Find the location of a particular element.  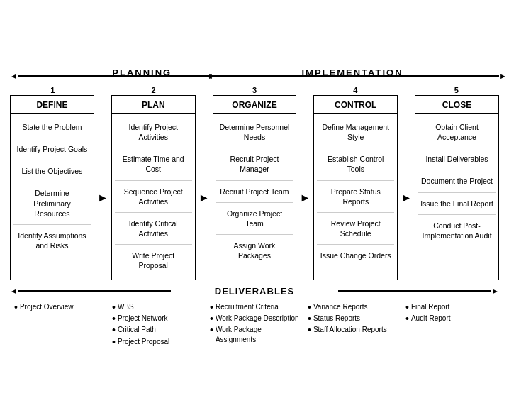

deliverables-cols: •Project Overview•WBS•Project Network•Cr… is located at coordinates (254, 326).